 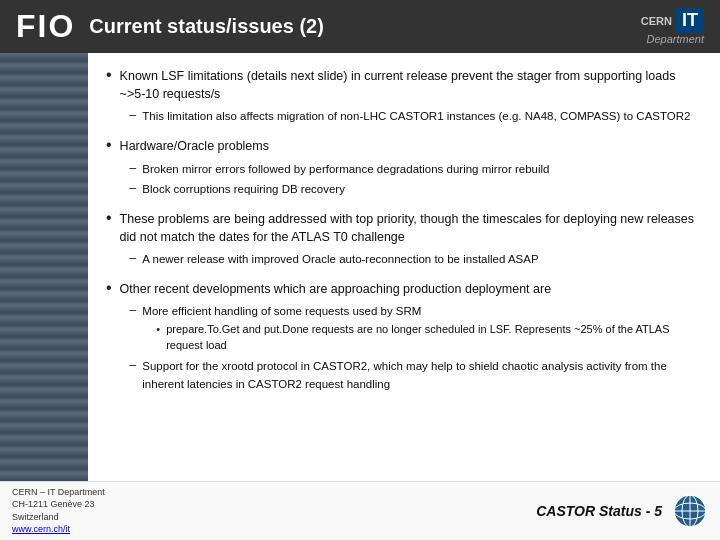 What do you see at coordinates (340, 179) in the screenshot?
I see `sub-list-2: –Broken mirror errors followed by perfor…` at bounding box center [340, 179].